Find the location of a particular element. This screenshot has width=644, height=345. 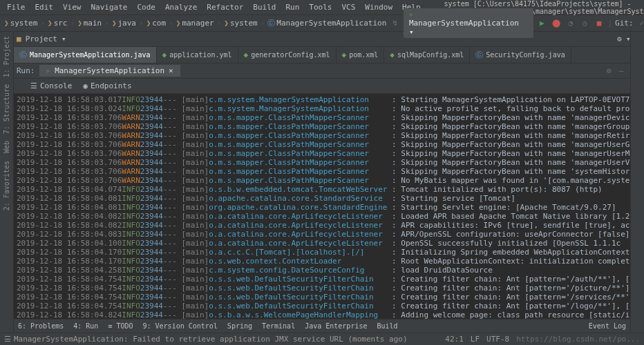

line-separator: LF is located at coordinates (475, 339).